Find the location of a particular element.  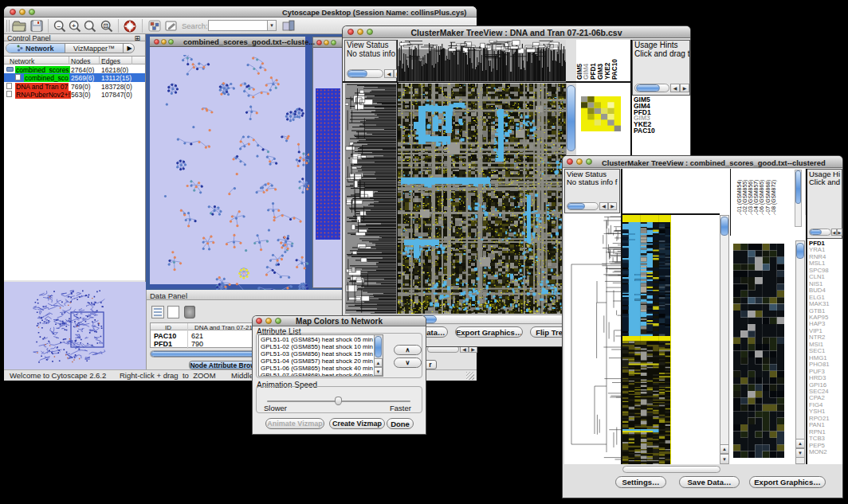

svg-text: GIM4 is located at coordinates (587, 72).